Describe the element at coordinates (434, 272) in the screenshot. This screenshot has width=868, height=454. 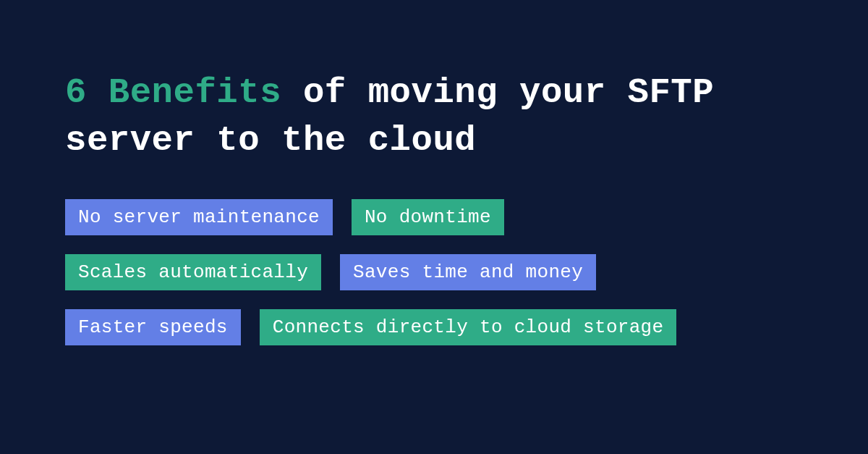
I see `badge-row: Scales automatically Saves time and mone…` at that location.